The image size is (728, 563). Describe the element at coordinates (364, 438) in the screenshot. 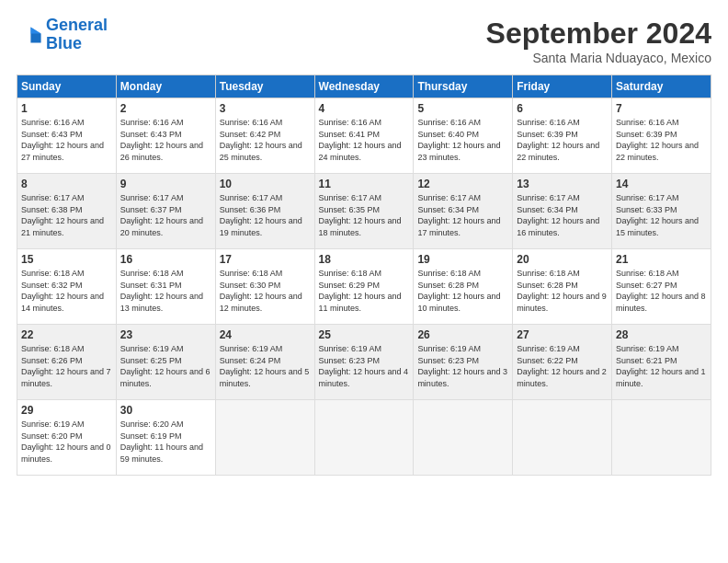

I see `calendar-week-row: 29Sunrise: 6:19 AMSunset: 6:20 PMDayligh…` at that location.